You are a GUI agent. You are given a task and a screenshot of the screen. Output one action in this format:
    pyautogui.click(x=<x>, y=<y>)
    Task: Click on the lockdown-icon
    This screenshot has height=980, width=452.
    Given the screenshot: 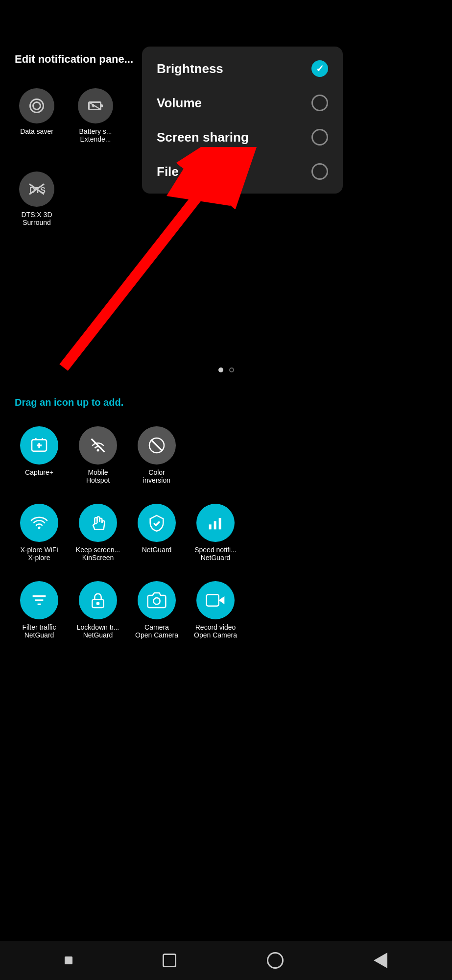 What is the action you would take?
    pyautogui.click(x=98, y=600)
    